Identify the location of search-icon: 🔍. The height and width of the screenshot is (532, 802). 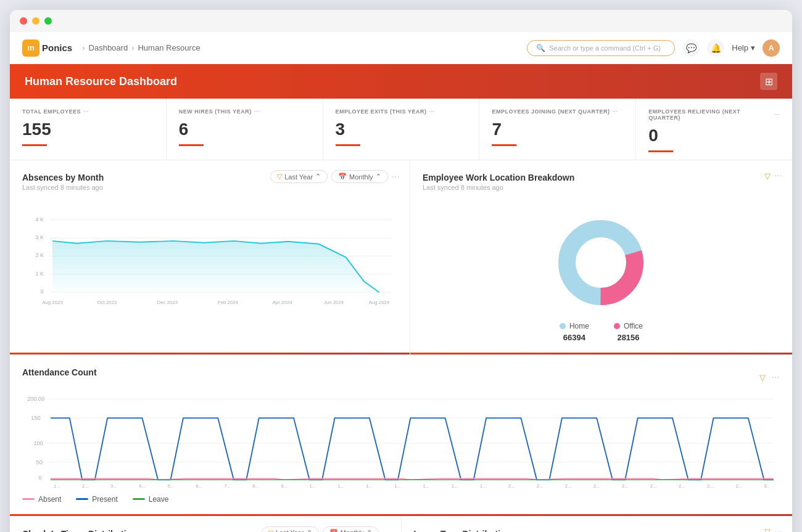
(540, 48).